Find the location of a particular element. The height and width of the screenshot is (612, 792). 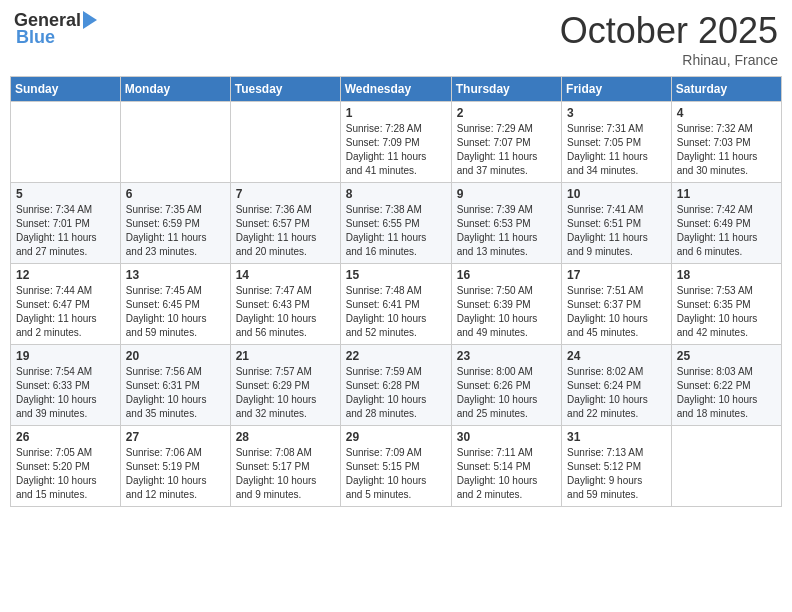

day-number: 6 is located at coordinates (176, 194).